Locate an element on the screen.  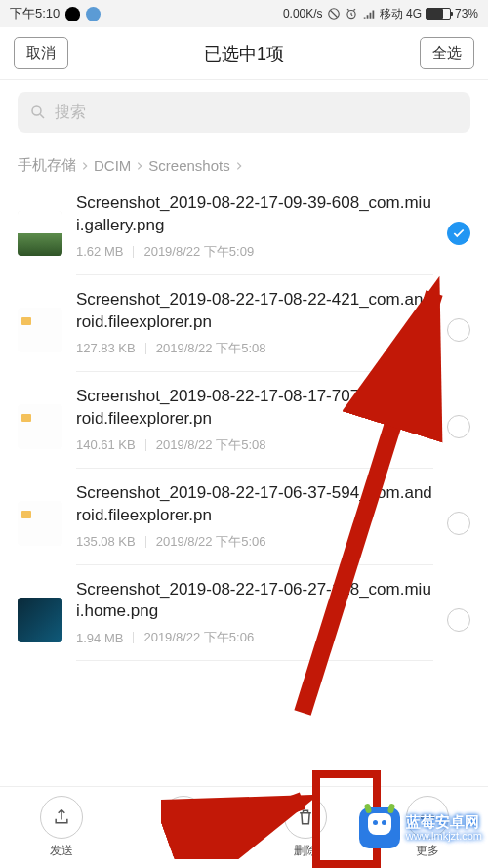
cut-label: 剪切 is located at coordinates (183, 851).